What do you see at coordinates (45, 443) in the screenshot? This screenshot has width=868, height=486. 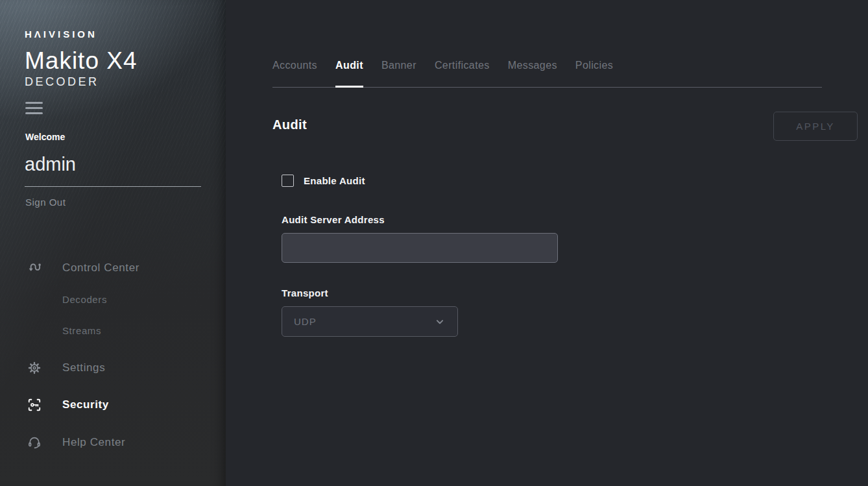 I see `headset-icon` at bounding box center [45, 443].